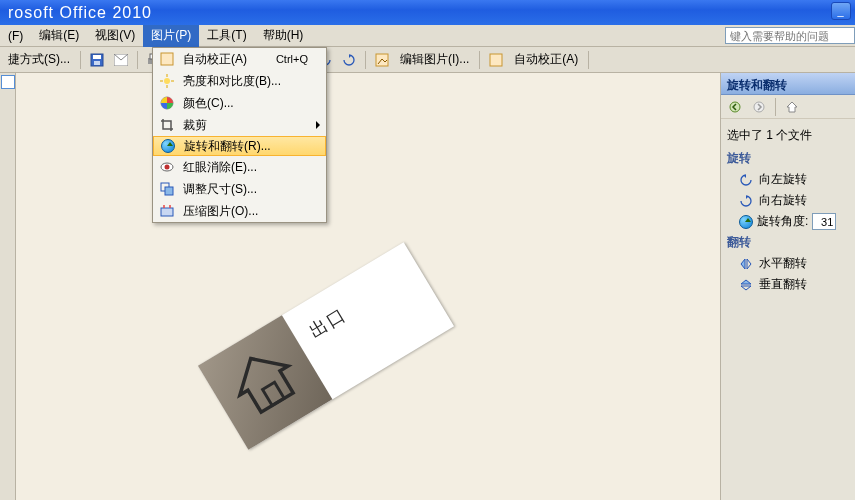 Image resolution: width=855 pixels, height=500 pixels. I want to click on window-titlebar: rosoft Office 2010 _, so click(428, 12).